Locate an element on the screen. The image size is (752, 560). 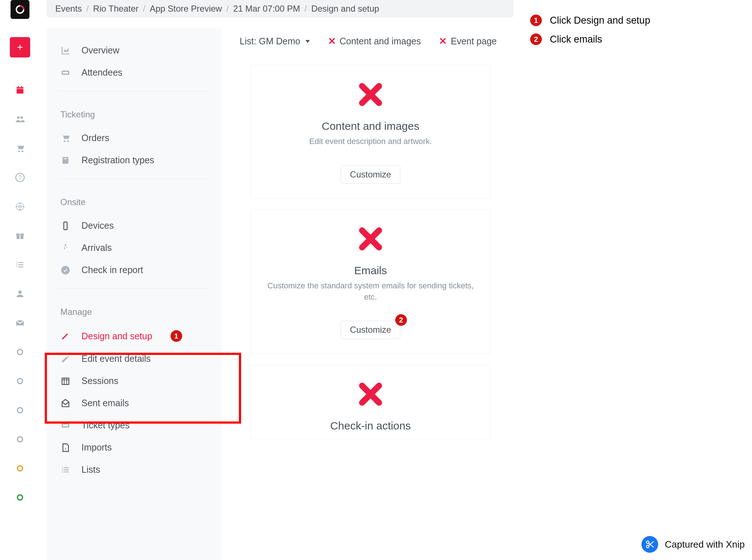
sidebar-item-sent-emails: Sent emails is located at coordinates (134, 403).